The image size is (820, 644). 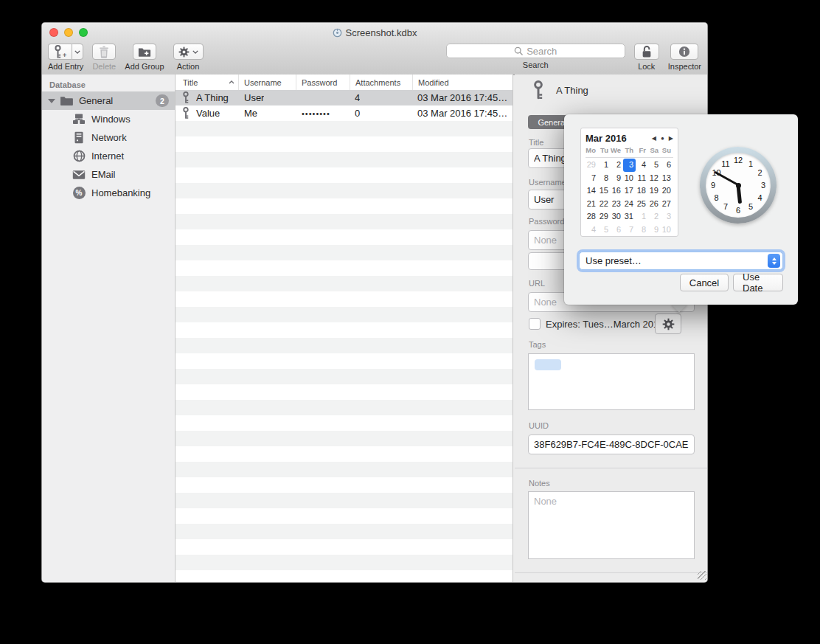 What do you see at coordinates (671, 139) in the screenshot?
I see `calendar-next-button: ▶` at bounding box center [671, 139].